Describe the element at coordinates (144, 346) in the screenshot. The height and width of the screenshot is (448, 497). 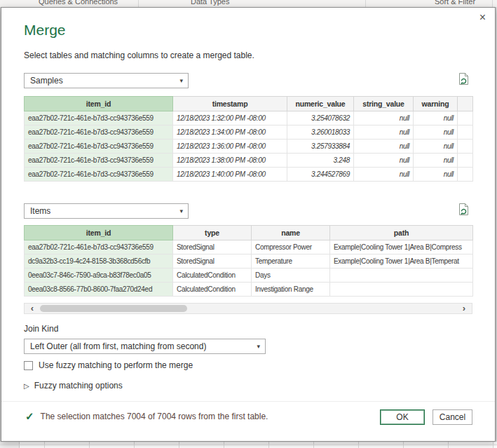
I see `join-kind-select: Left Outer (all from first, matching fro…` at that location.